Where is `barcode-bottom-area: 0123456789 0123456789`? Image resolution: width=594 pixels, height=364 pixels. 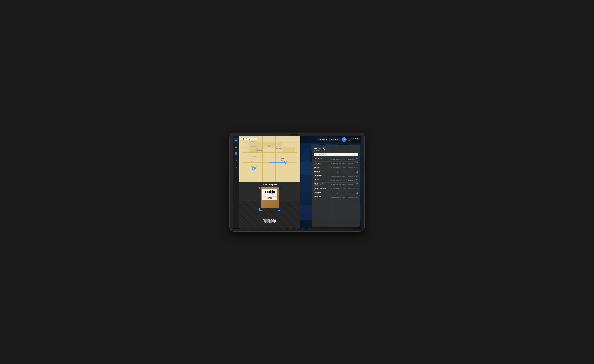 barcode-bottom-area: 0123456789 0123456789 is located at coordinates (270, 222).